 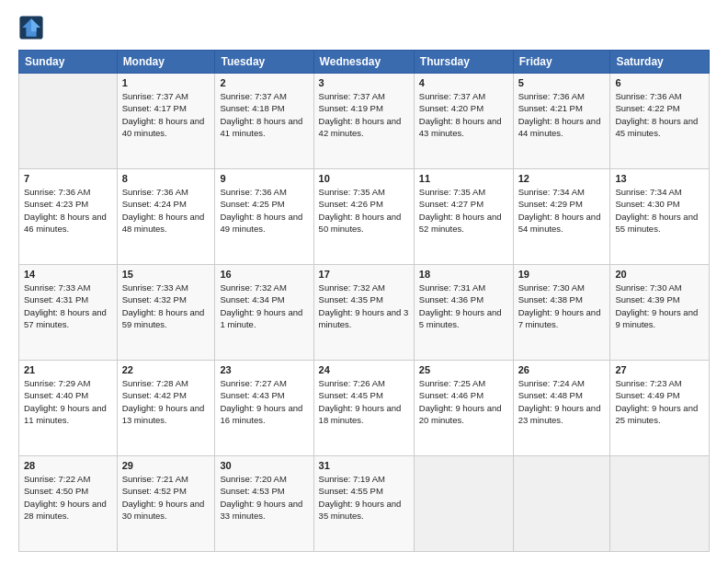 I want to click on day-cell: 18Sunrise: 7:31 AMSunset: 4:36 PMDayligh…, so click(x=463, y=313).